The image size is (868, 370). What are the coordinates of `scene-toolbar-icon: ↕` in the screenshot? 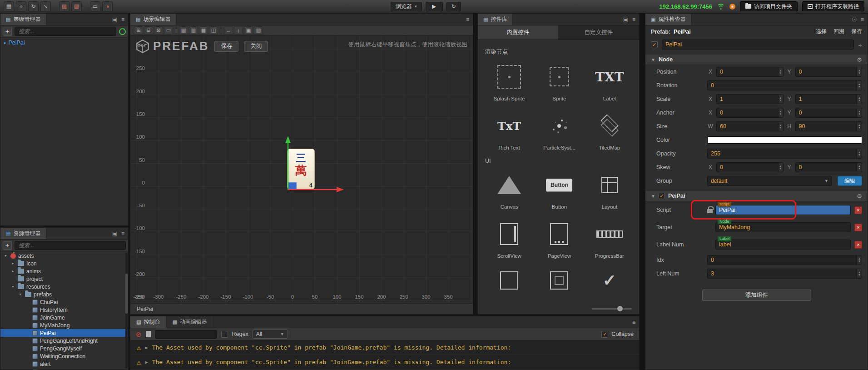 It's located at (238, 30).